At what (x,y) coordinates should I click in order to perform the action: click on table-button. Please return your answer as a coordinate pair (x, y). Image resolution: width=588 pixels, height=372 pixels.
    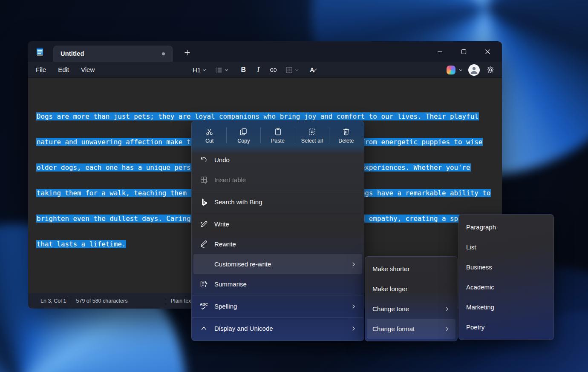
    Looking at the image, I should click on (292, 70).